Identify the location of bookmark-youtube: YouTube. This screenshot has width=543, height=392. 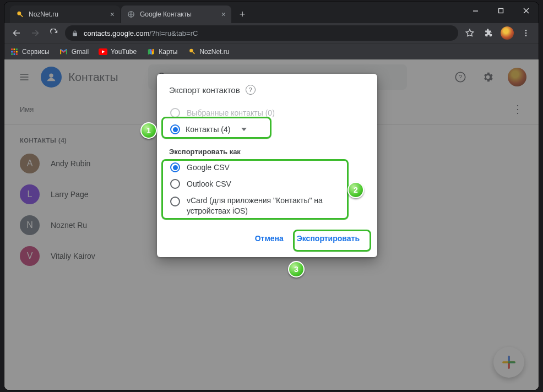
(118, 52).